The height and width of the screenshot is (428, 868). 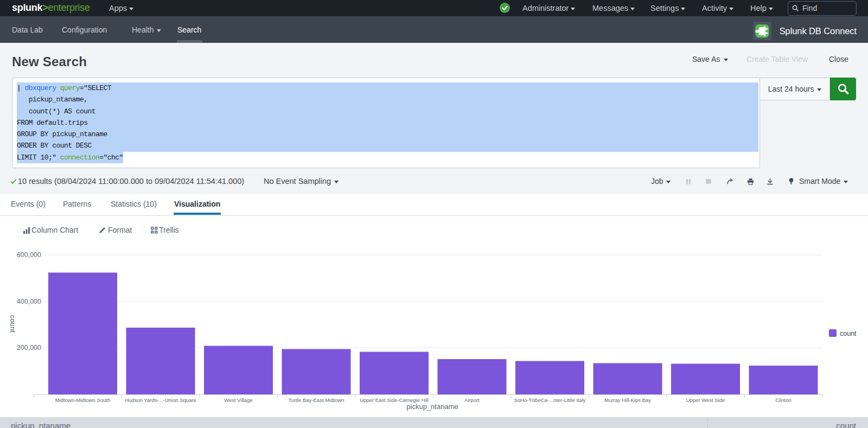 What do you see at coordinates (394, 400) in the screenshot?
I see `svg-text: Upper East Side-Carnegie Hill` at bounding box center [394, 400].